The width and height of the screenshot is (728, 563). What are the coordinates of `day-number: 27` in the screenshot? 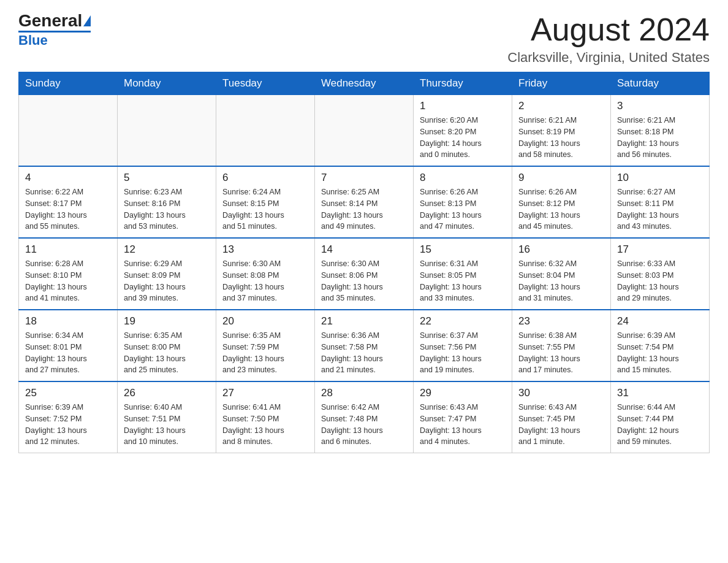 It's located at (265, 393).